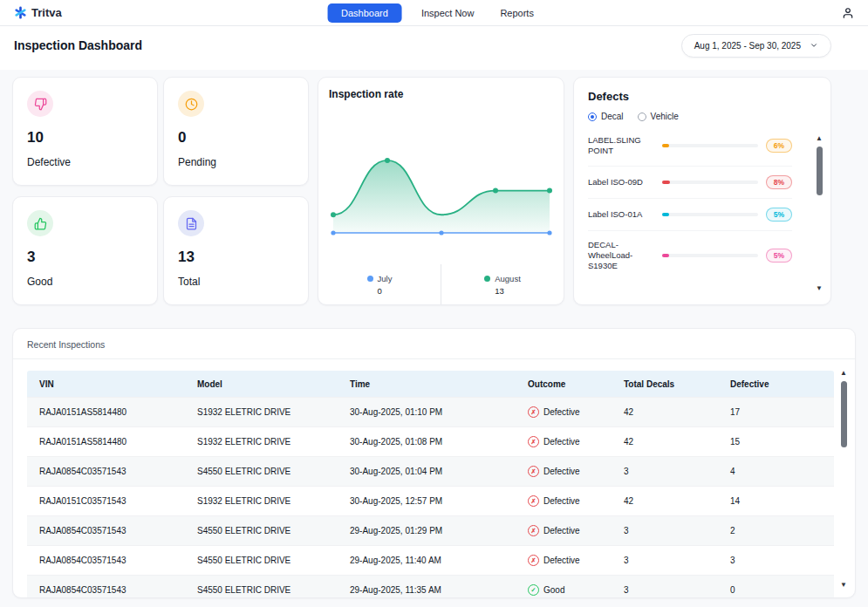 This screenshot has height=607, width=868. What do you see at coordinates (766, 412) in the screenshot?
I see `defective-count-cell: 17` at bounding box center [766, 412].